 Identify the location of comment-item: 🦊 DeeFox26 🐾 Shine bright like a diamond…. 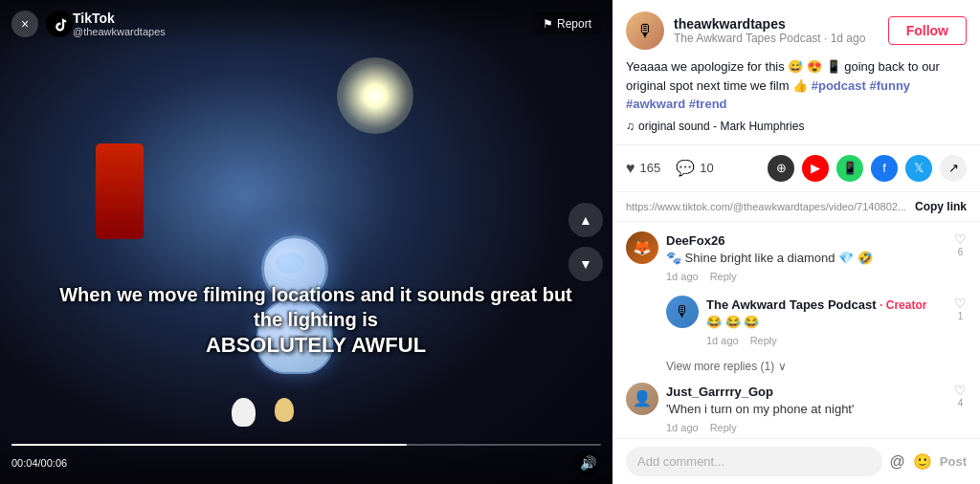
(796, 256).